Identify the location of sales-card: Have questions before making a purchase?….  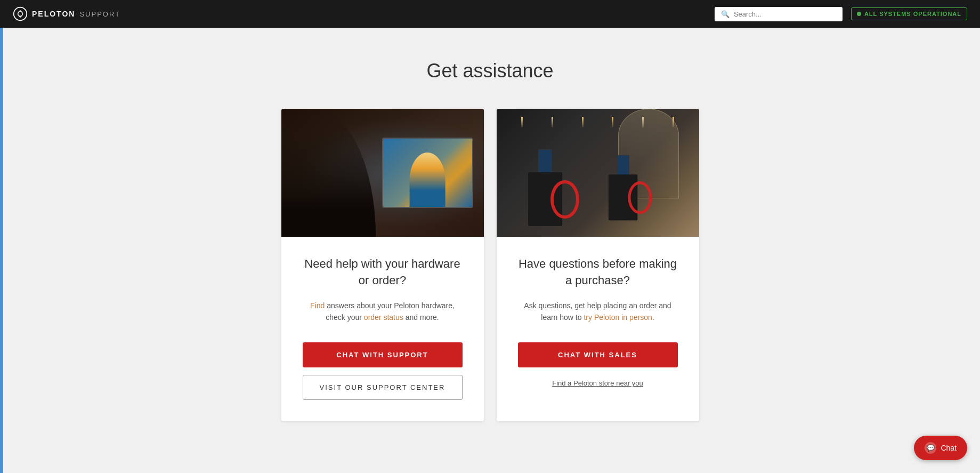
(598, 265).